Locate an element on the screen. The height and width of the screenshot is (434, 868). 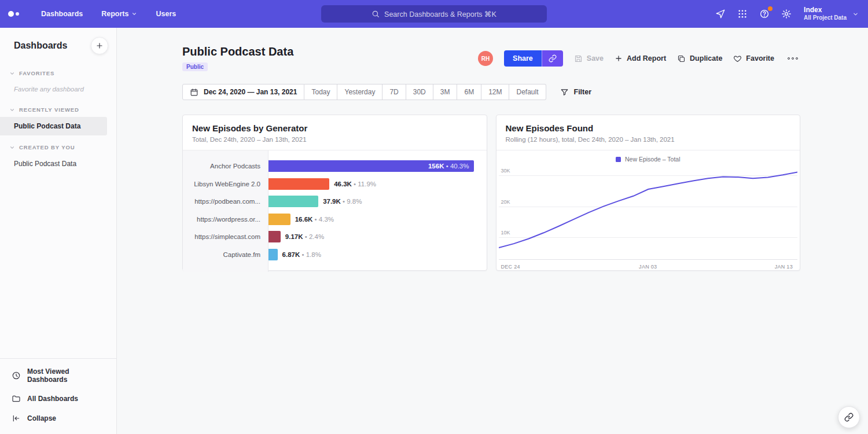
project-name: Index is located at coordinates (825, 10).